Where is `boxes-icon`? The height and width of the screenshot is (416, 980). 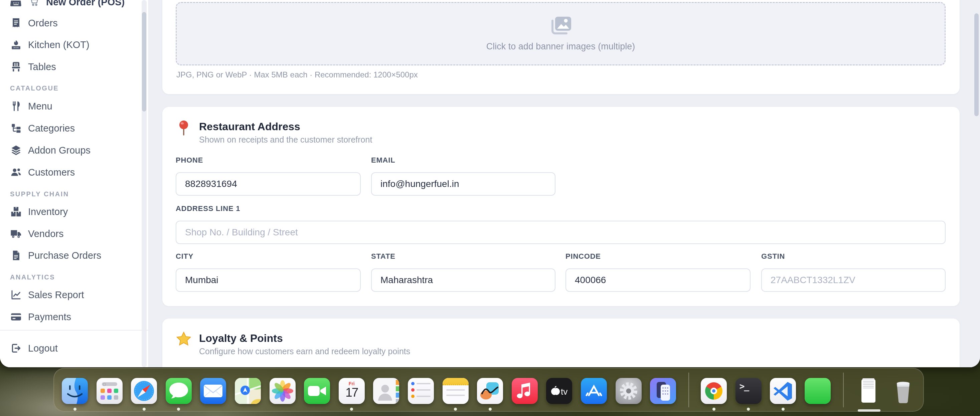
boxes-icon is located at coordinates (16, 211).